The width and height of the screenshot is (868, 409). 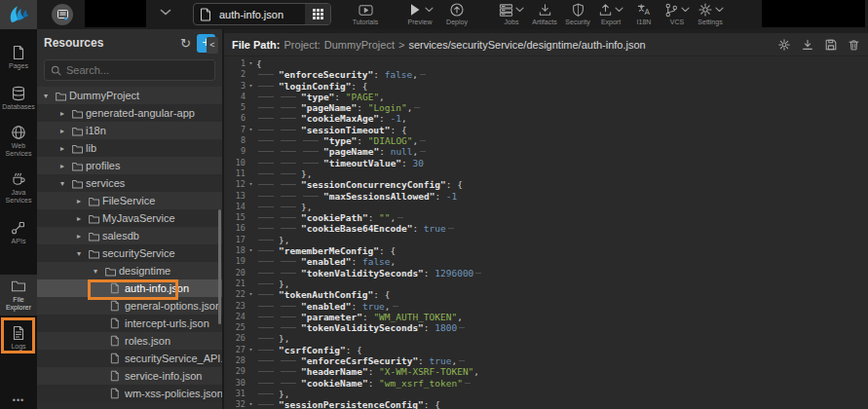 I want to click on code-line: 10"timeoutValue": 30, so click(x=546, y=164).